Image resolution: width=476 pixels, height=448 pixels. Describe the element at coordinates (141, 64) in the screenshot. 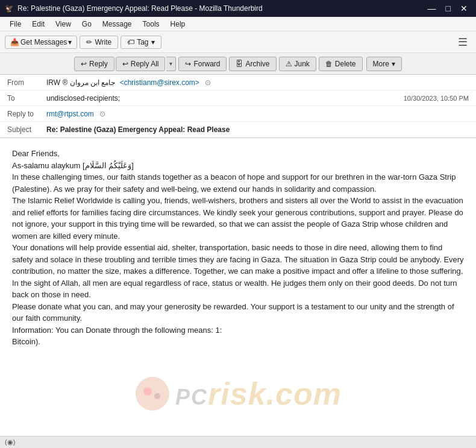

I see `reply-all-button: ↩ Reply All` at that location.